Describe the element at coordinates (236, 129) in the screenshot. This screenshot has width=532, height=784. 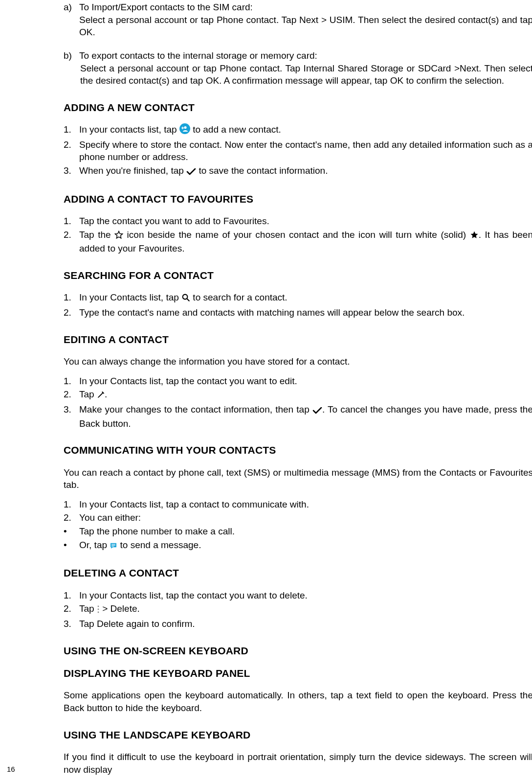
I see `addnew-1-part-b: to add a new contact.` at that location.